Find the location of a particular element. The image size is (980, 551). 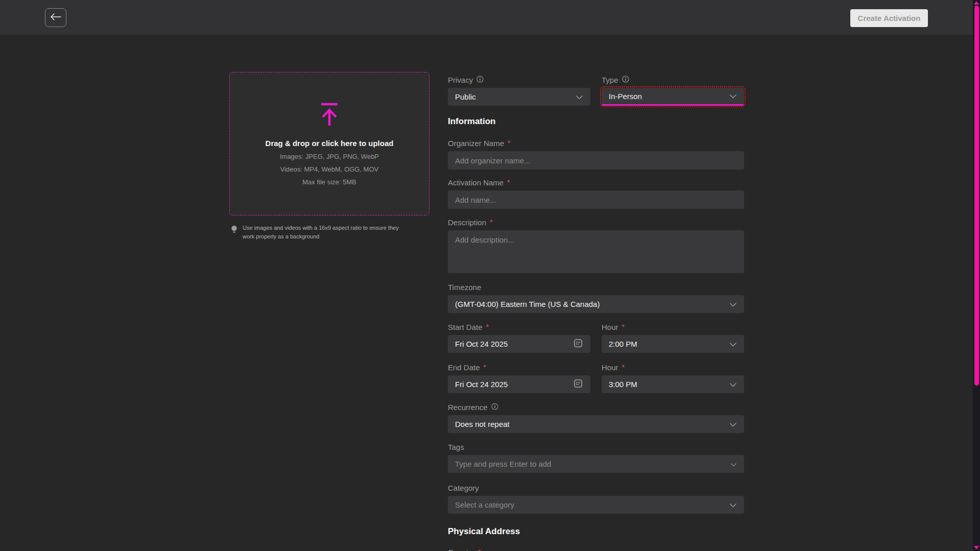

start-date-label-text: Start Date is located at coordinates (465, 327).